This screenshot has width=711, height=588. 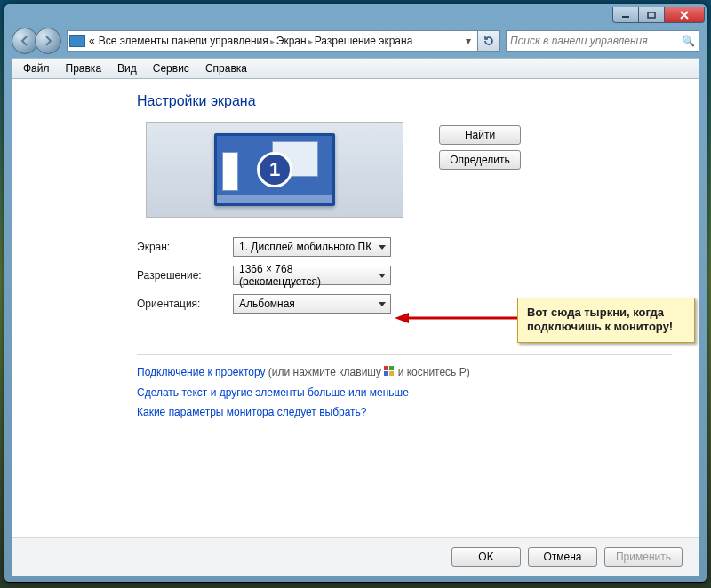 What do you see at coordinates (626, 15) in the screenshot?
I see `minimize-button` at bounding box center [626, 15].